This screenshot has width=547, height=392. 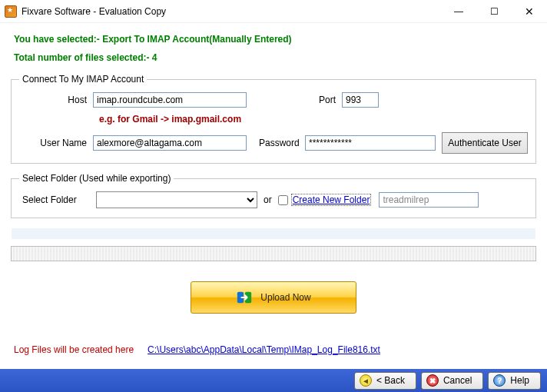 What do you see at coordinates (11, 12) in the screenshot?
I see `app-icon` at bounding box center [11, 12].